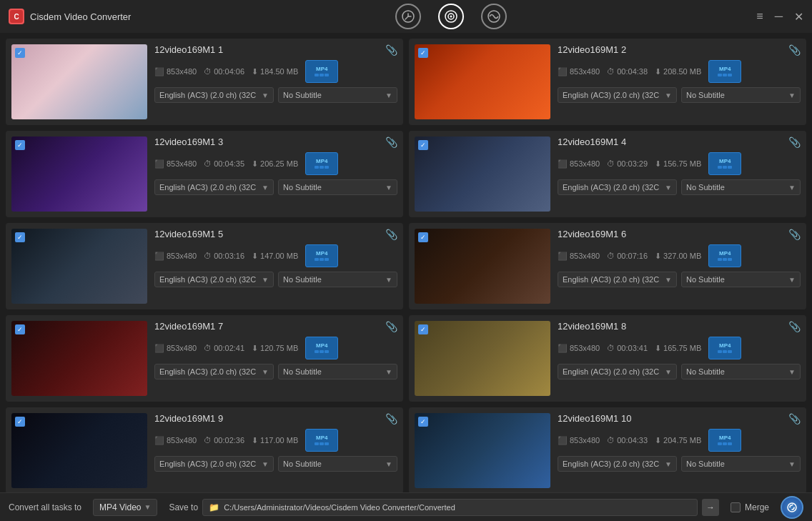  Describe the element at coordinates (678, 440) in the screenshot. I see `filesize-10: ⬇ 204.75 MB` at that location.